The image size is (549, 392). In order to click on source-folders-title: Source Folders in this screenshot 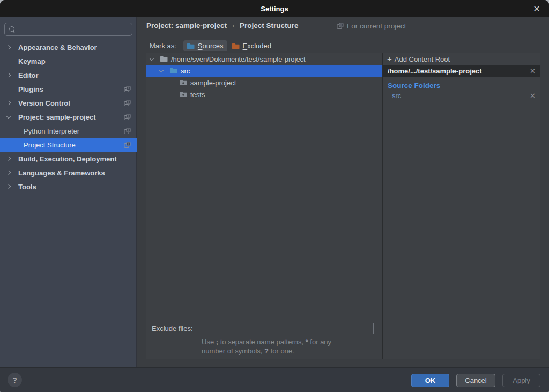, I will do `click(464, 86)`.